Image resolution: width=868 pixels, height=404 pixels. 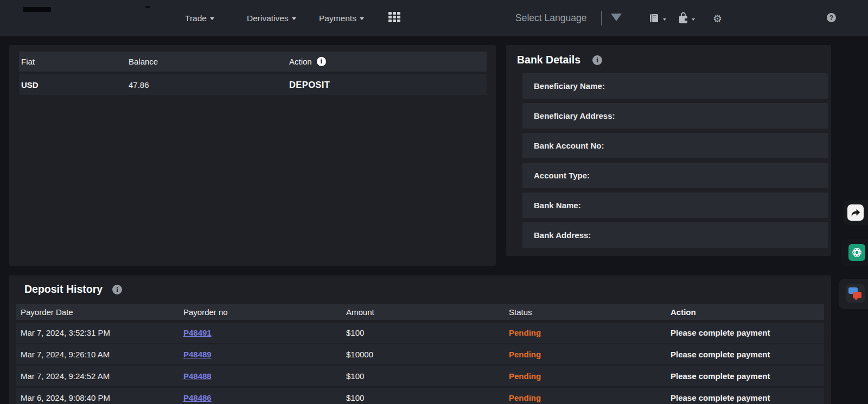 What do you see at coordinates (684, 18) in the screenshot?
I see `wallet-lock-icon` at bounding box center [684, 18].